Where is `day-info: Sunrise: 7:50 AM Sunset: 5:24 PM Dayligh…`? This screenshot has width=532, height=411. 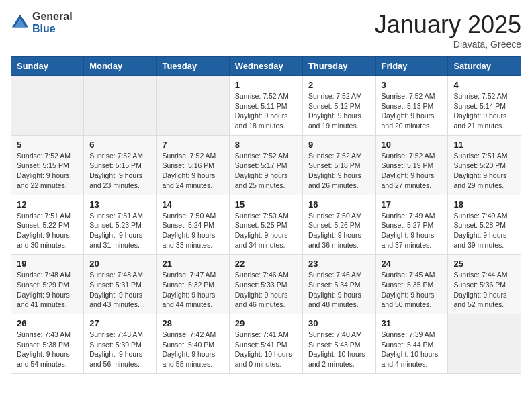
day-info: Sunrise: 7:50 AM Sunset: 5:24 PM Dayligh… is located at coordinates (192, 231).